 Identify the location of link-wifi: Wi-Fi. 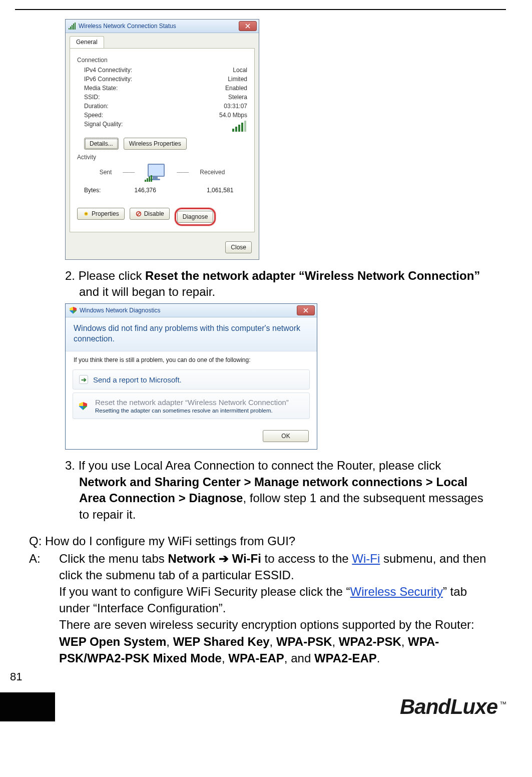
(366, 559).